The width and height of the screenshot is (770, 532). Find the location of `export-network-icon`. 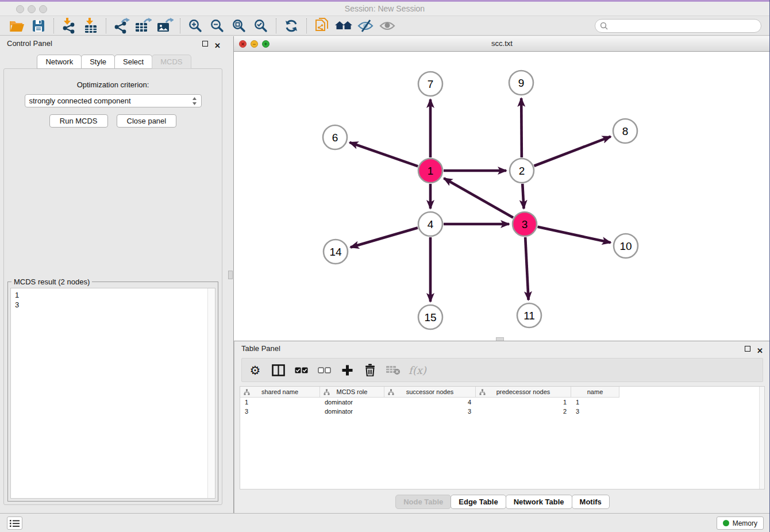

export-network-icon is located at coordinates (121, 26).